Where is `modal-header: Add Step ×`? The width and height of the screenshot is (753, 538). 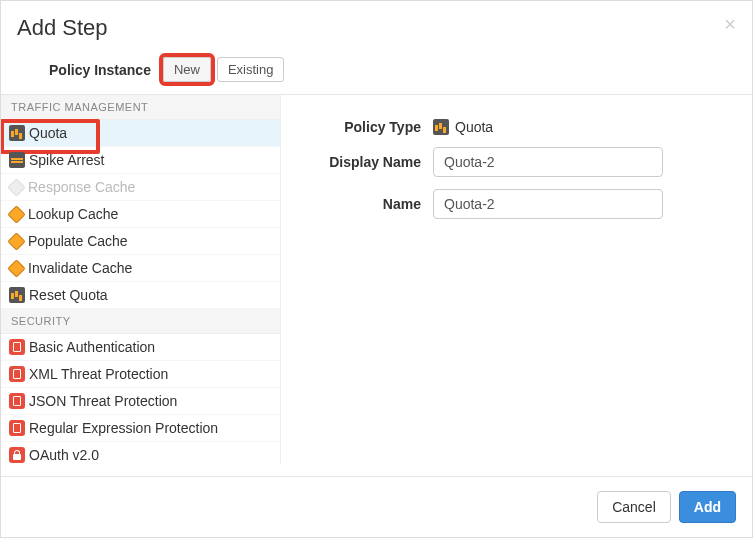
modal-header: Add Step × is located at coordinates (376, 27).